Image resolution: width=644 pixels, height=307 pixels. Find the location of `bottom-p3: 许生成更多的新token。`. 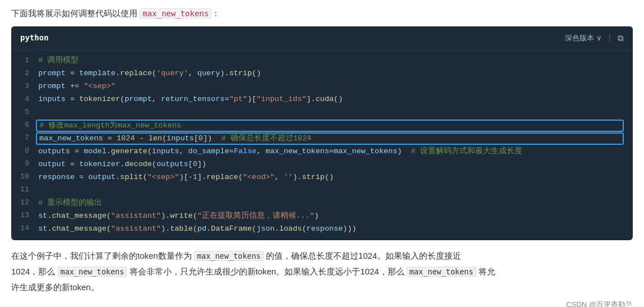

bottom-p3: 许生成更多的新token。 is located at coordinates (55, 287).